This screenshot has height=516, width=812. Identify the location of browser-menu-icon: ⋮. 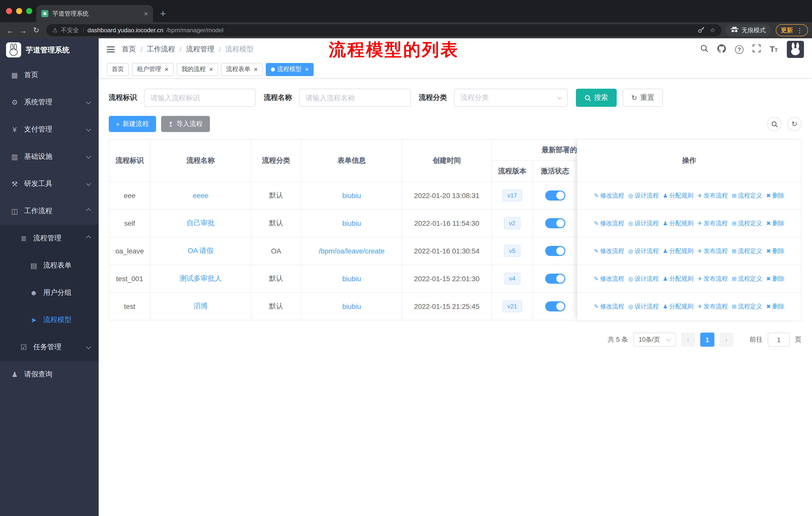
(800, 30).